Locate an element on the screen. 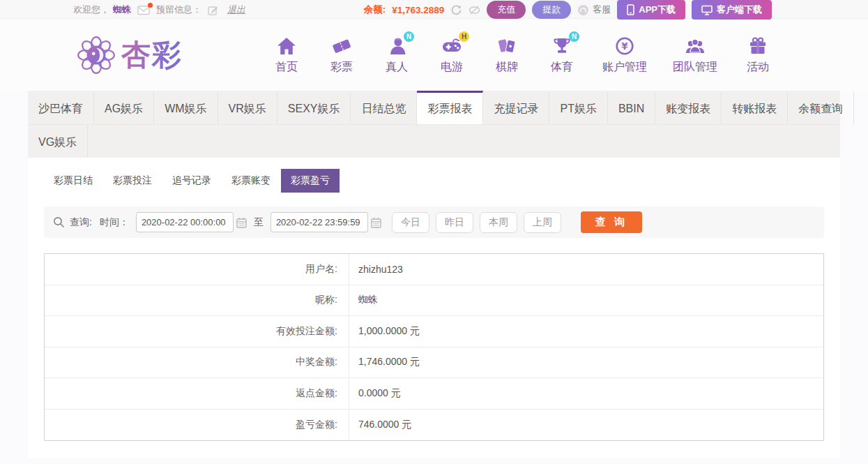  nav-item: N体育 is located at coordinates (562, 55).